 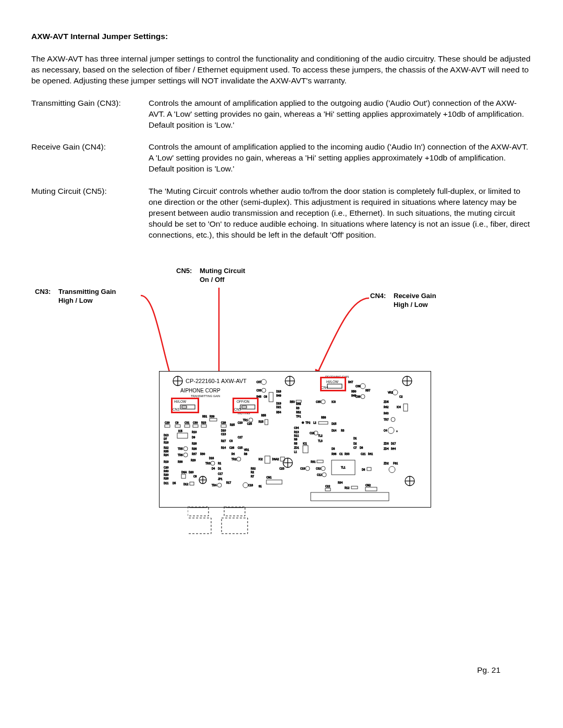 What do you see at coordinates (222, 271) in the screenshot?
I see `callout-line1: Muting Circuit` at bounding box center [222, 271].